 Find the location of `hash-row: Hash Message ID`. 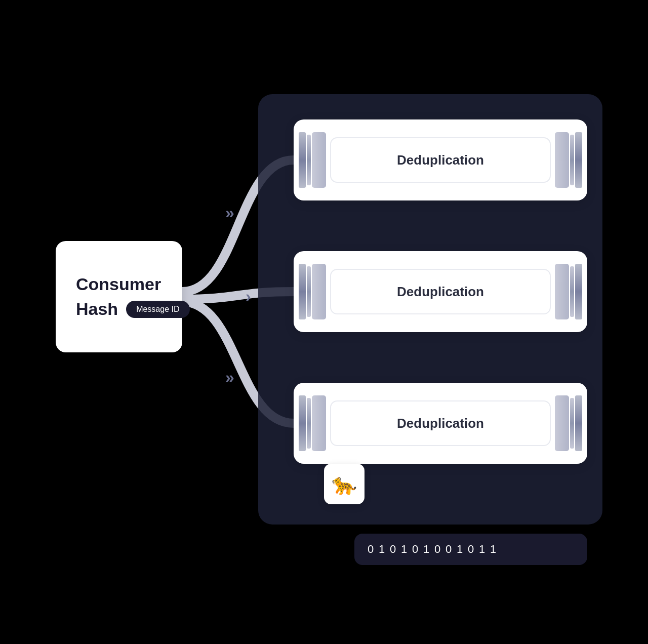

hash-row: Hash Message ID is located at coordinates (133, 309).